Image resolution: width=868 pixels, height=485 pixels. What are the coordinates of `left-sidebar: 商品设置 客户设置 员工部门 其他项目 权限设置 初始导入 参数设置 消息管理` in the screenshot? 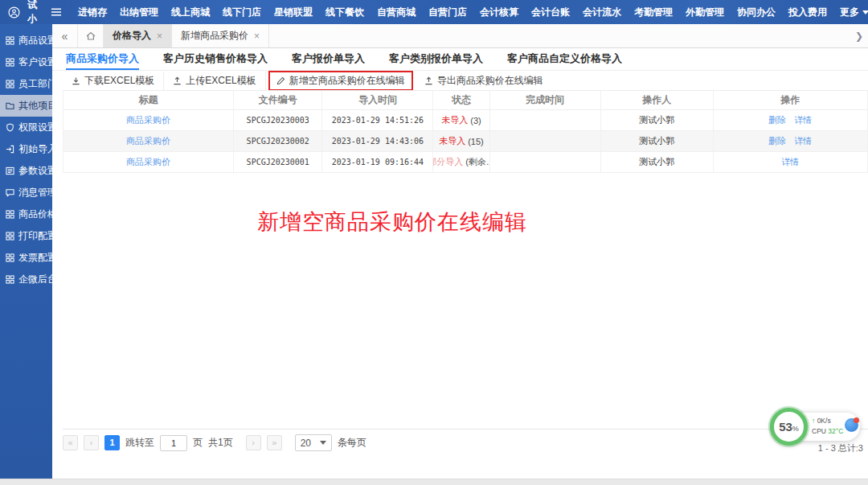 It's located at (26, 251).